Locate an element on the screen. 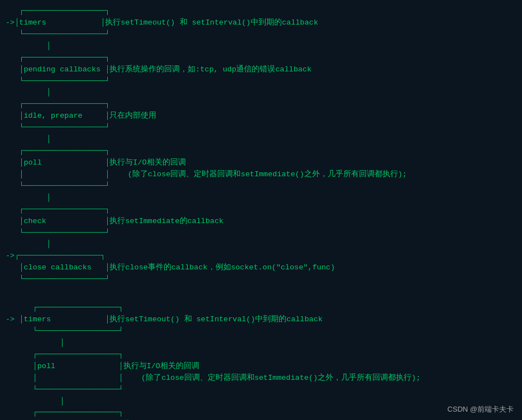  watermark-text: CSDN @前端卡夫卡 is located at coordinates (480, 409).